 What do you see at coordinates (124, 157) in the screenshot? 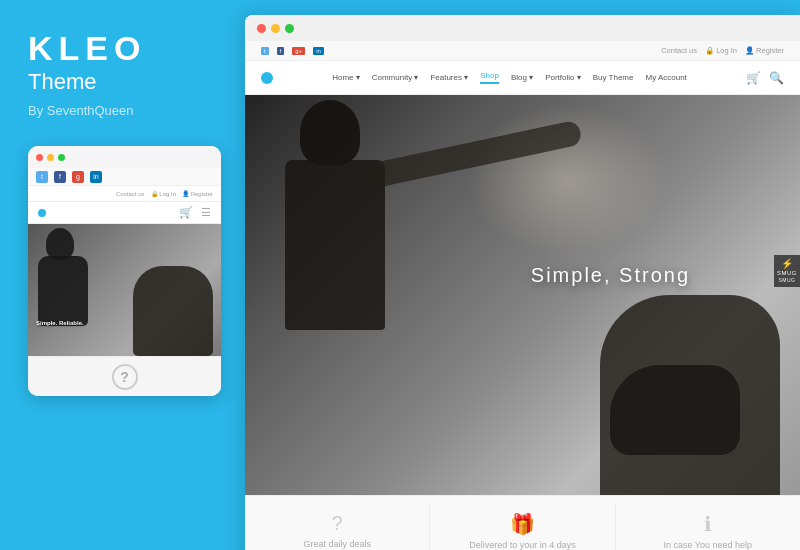
I see `mobile-top-bar` at bounding box center [124, 157].